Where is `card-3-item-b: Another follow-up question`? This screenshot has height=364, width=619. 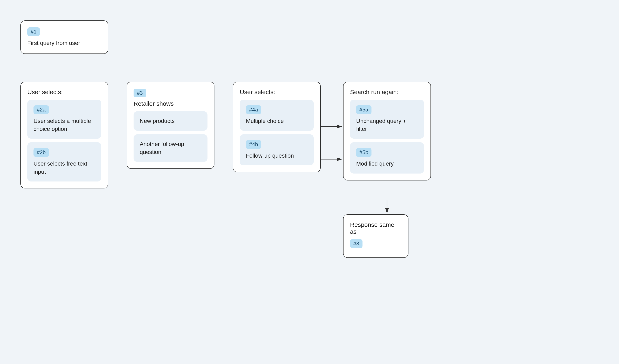 card-3-item-b: Another follow-up question is located at coordinates (170, 148).